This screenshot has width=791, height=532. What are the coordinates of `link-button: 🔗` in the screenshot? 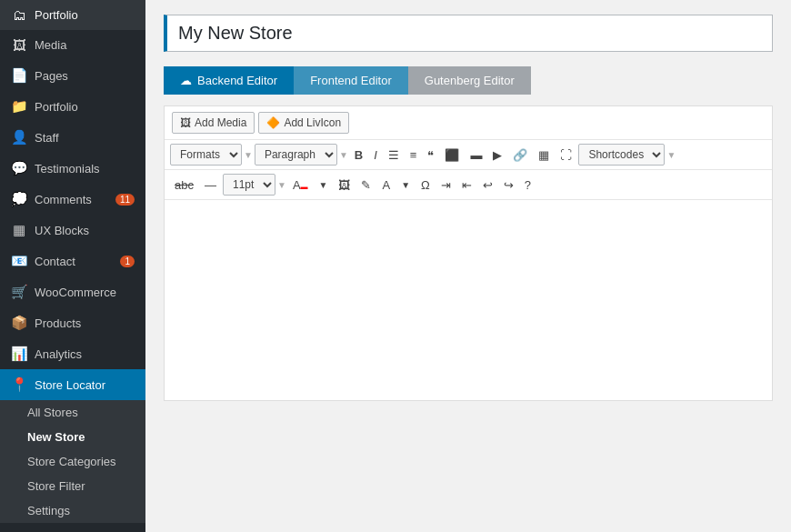 It's located at (520, 155).